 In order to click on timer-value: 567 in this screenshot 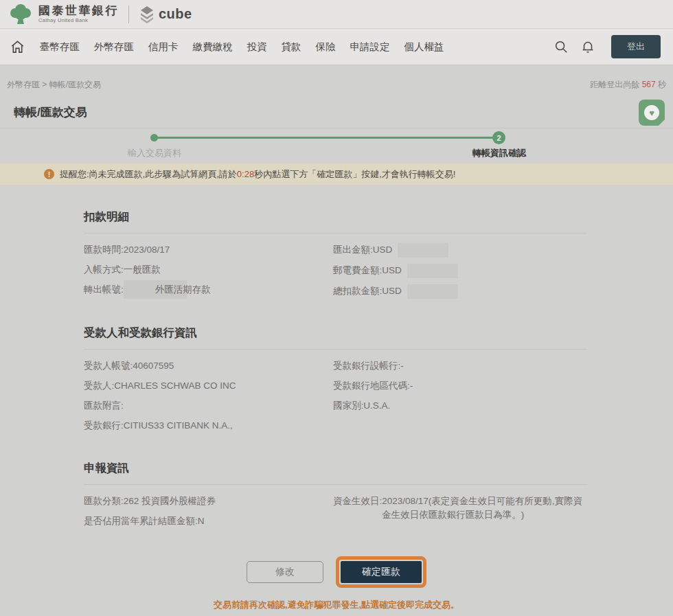, I will do `click(649, 84)`.